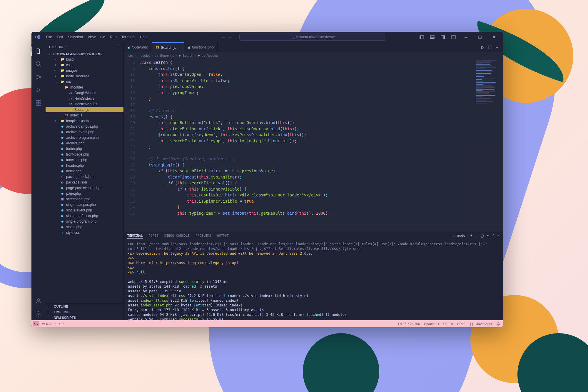  Describe the element at coordinates (85, 65) in the screenshot. I see `folder-css: ›📁css` at that location.